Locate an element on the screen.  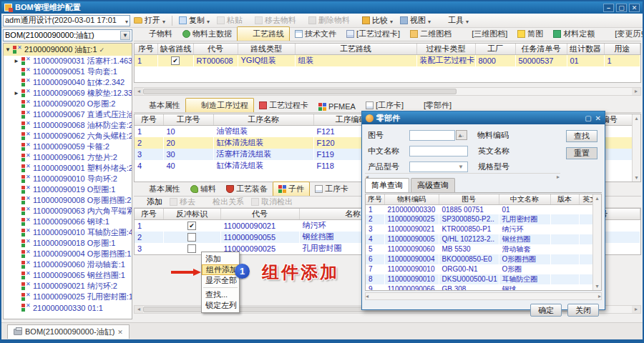
parts-row: 7110000090010 ORG00-N1O形圈 is located at coordinates (484, 269).